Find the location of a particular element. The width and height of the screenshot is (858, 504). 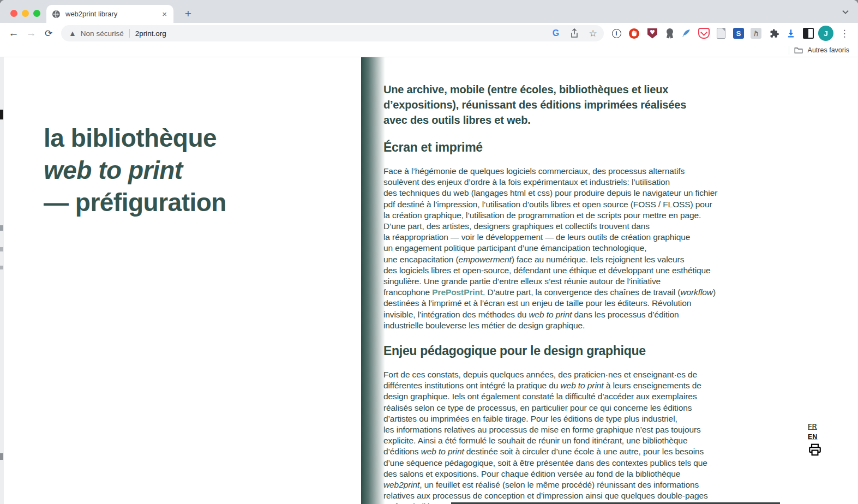

tab-strip: web2print library × + is located at coordinates (429, 11).